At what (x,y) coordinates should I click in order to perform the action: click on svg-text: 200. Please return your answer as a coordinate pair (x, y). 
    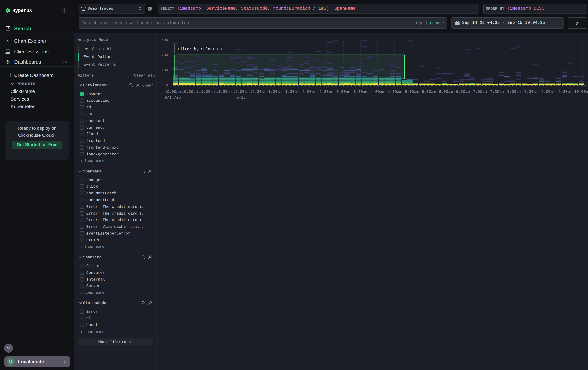
    Looking at the image, I should click on (165, 70).